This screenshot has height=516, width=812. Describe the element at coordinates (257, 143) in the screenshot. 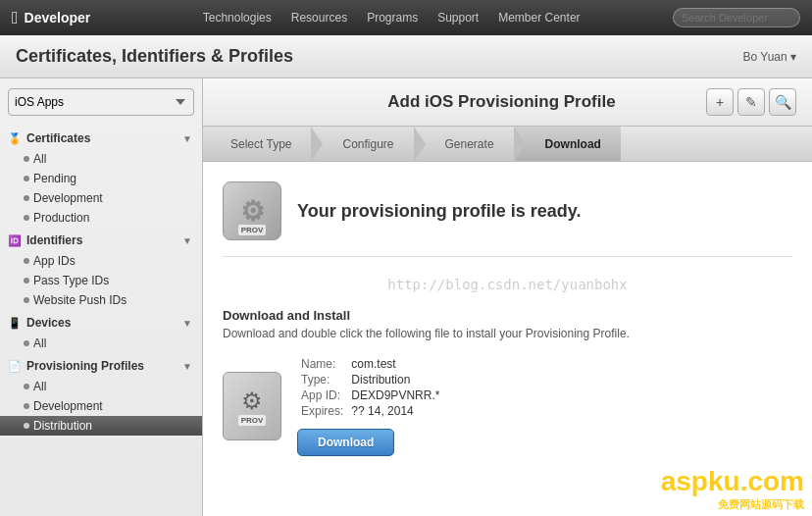

I see `step-select-type: Select Type` at that location.